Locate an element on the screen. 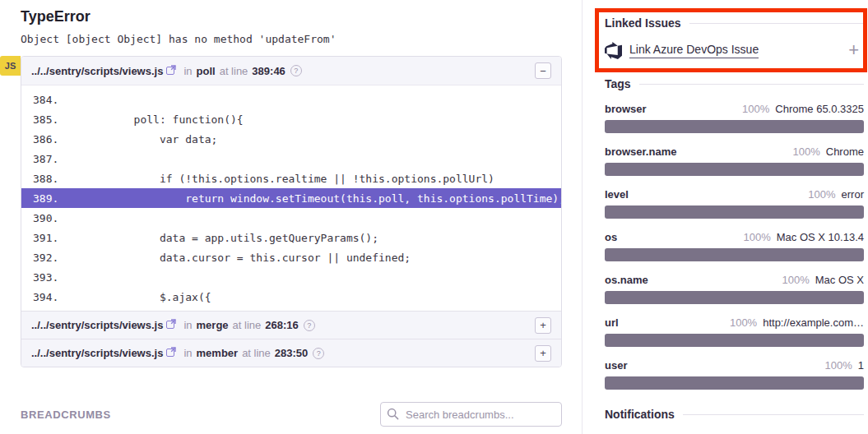  tag-key: level is located at coordinates (617, 194).